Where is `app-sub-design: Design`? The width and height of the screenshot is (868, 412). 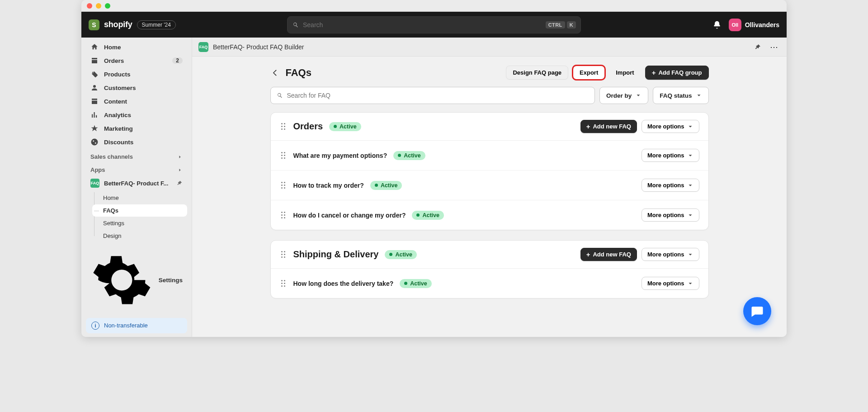 app-sub-design: Design is located at coordinates (140, 236).